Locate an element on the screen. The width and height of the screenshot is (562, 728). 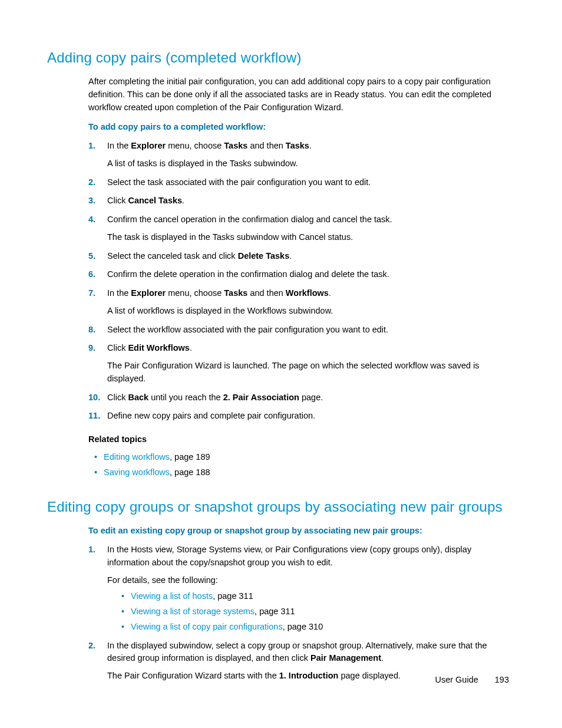
text: Select the canceled task and click is located at coordinates (173, 256).